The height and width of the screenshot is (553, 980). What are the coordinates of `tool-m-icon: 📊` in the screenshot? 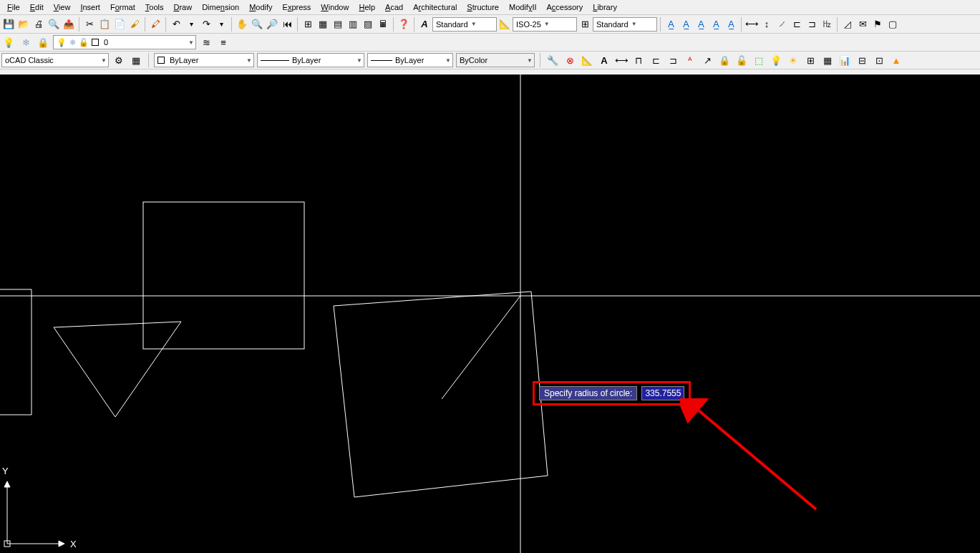 It's located at (845, 60).